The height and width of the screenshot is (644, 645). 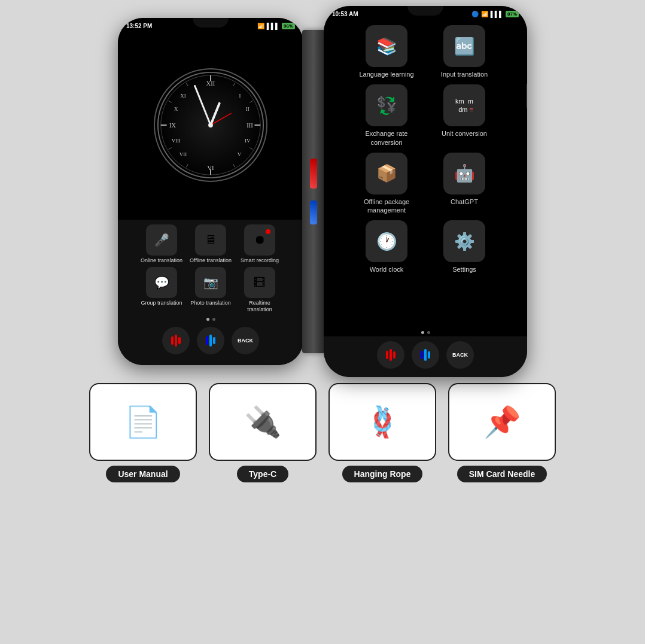 I want to click on exchange-icon: 💱, so click(x=387, y=105).